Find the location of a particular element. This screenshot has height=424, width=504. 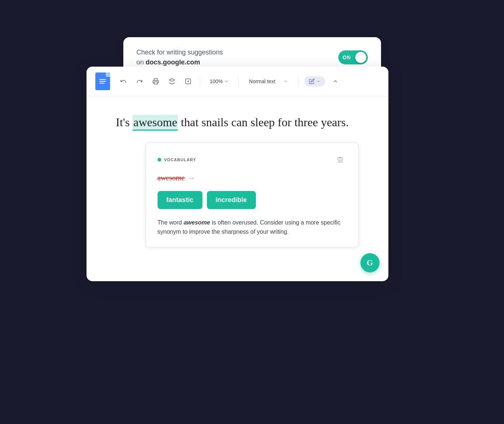

suggestion-category: VOCABULARY is located at coordinates (177, 160).